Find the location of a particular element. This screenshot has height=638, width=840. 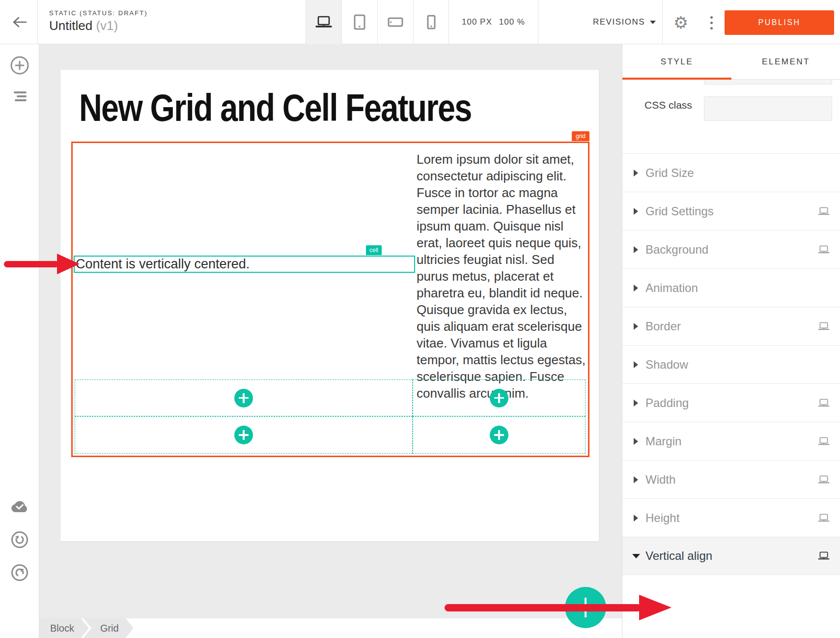

zoom-pct-value: 100 % is located at coordinates (512, 22).